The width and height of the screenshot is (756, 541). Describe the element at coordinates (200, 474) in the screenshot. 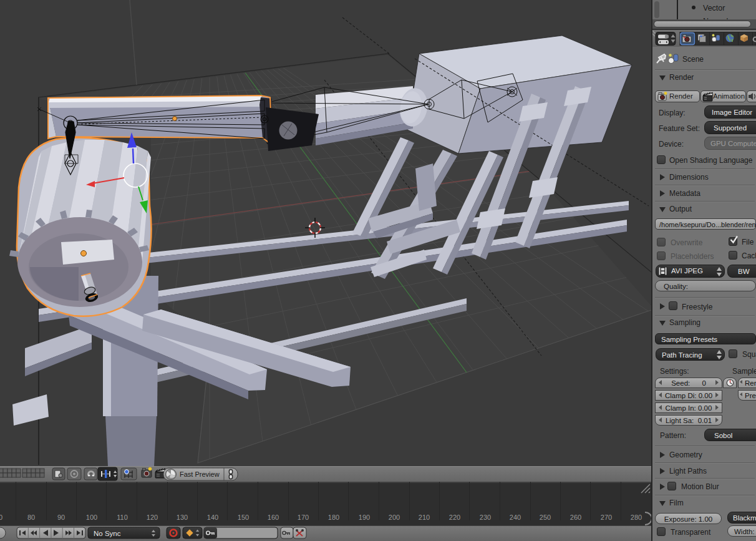

I see `svg-text: Fast Preview` at that location.